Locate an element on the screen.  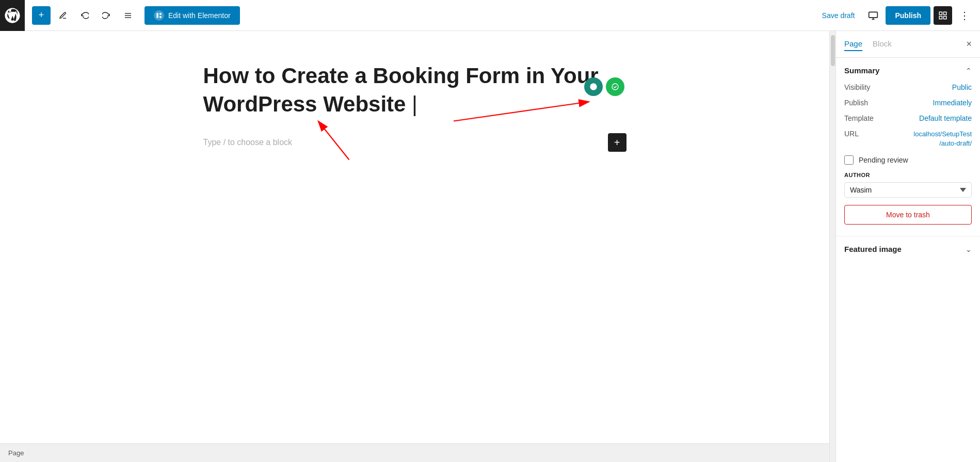
add-block-inline-button: + is located at coordinates (617, 142).